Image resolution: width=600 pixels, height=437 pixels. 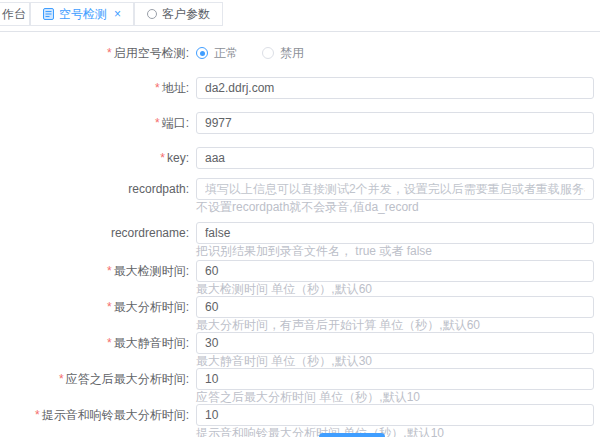 What do you see at coordinates (118, 14) in the screenshot?
I see `close-icon: ×` at bounding box center [118, 14].